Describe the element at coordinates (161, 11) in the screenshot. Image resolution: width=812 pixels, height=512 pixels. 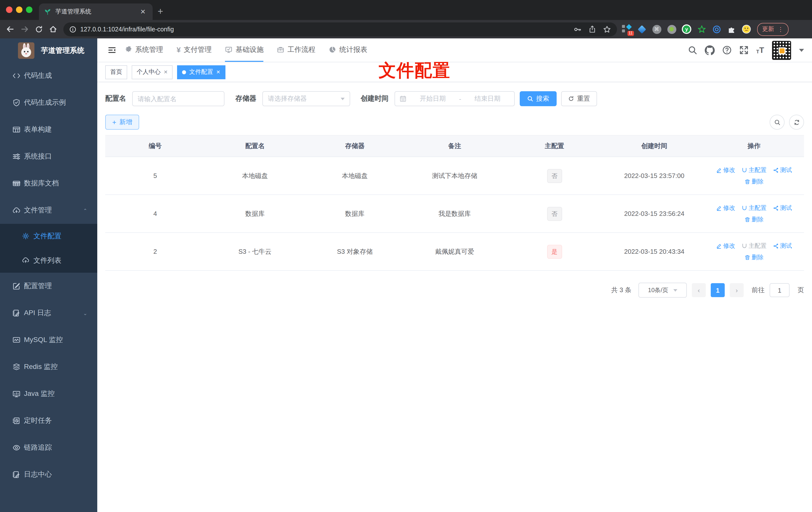
I see `new-tab-button: +` at that location.